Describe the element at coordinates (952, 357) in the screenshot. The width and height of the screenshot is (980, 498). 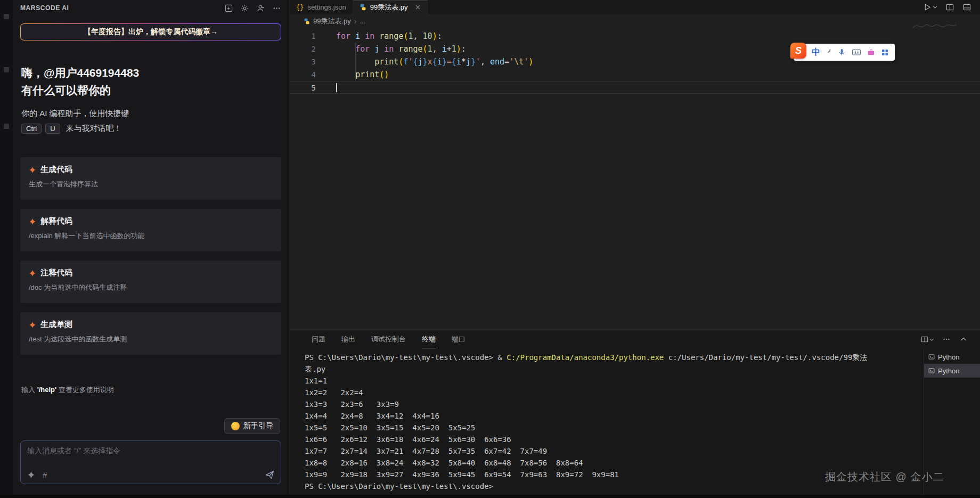
I see `terminal-instance-python: Python` at that location.